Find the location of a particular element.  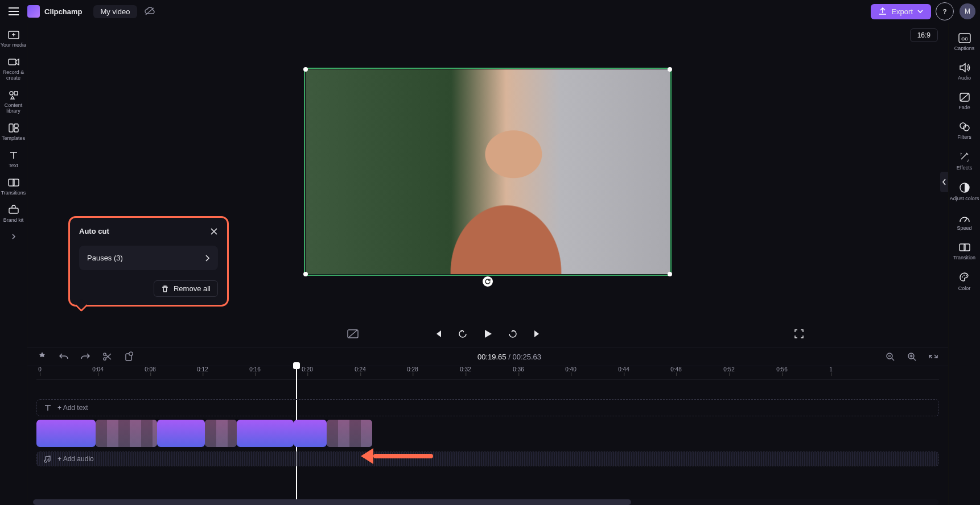

collapse-right-panel is located at coordinates (944, 182).